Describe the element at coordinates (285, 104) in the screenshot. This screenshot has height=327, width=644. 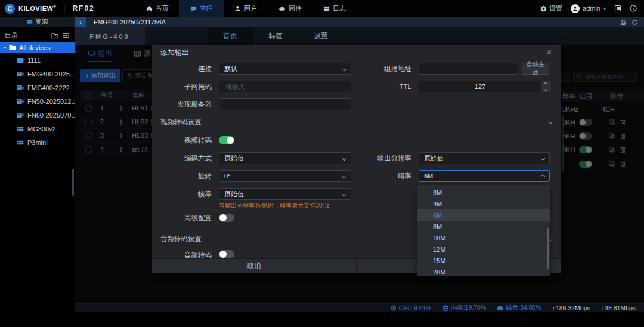
I see `discovery-input` at that location.